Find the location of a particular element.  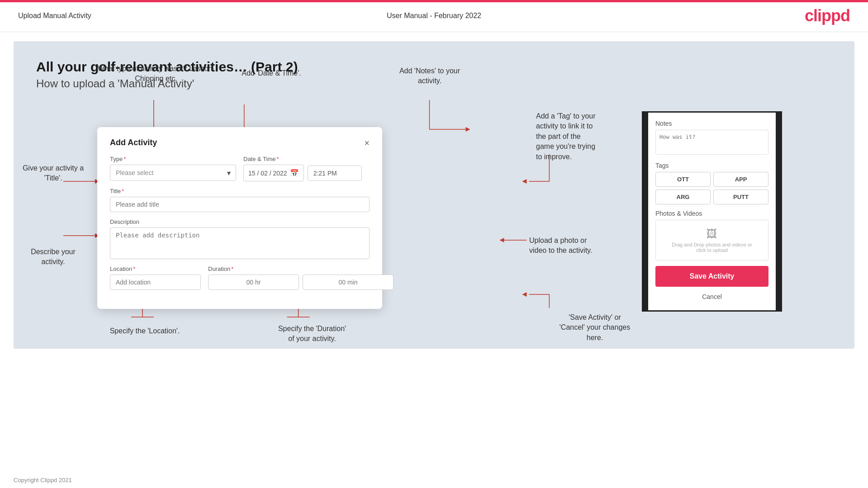

photos-section: Photos & Videos 🖼 Drag and Drop photos a… is located at coordinates (712, 235).